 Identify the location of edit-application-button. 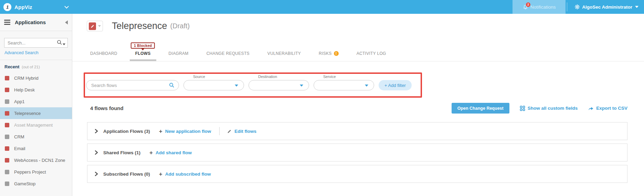
(95, 26).